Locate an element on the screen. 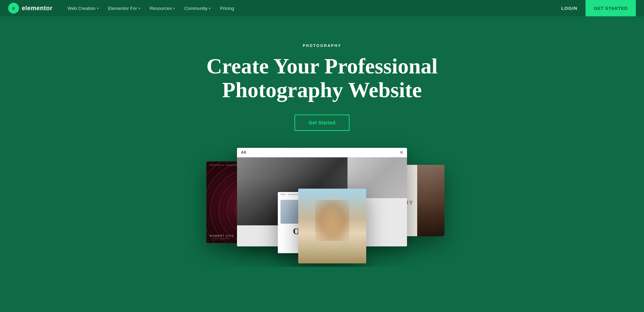  preview-wind-photo is located at coordinates (332, 226).